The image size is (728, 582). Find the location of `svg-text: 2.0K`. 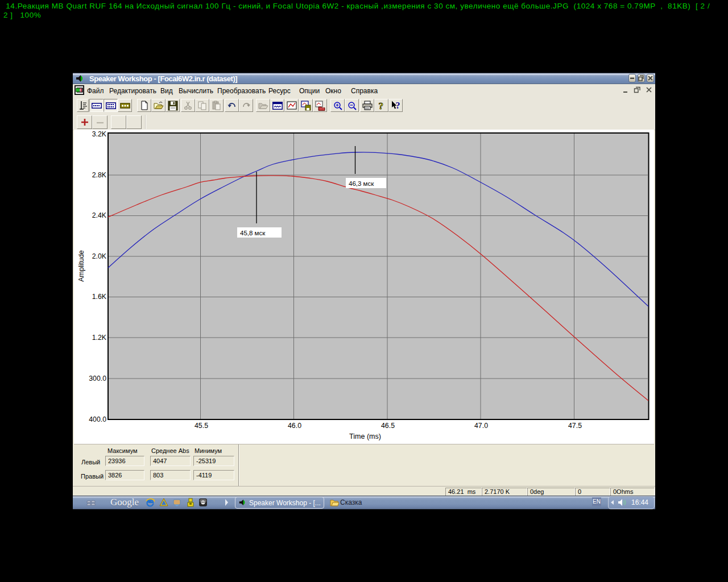

svg-text: 2.0K is located at coordinates (100, 256).